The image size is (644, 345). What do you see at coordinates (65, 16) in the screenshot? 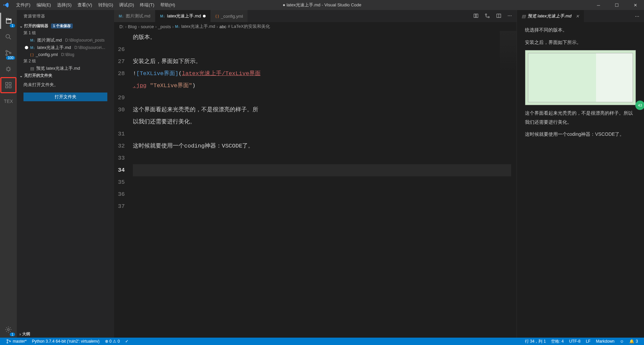
I see `sidebar-title: 资源管理器` at bounding box center [65, 16].